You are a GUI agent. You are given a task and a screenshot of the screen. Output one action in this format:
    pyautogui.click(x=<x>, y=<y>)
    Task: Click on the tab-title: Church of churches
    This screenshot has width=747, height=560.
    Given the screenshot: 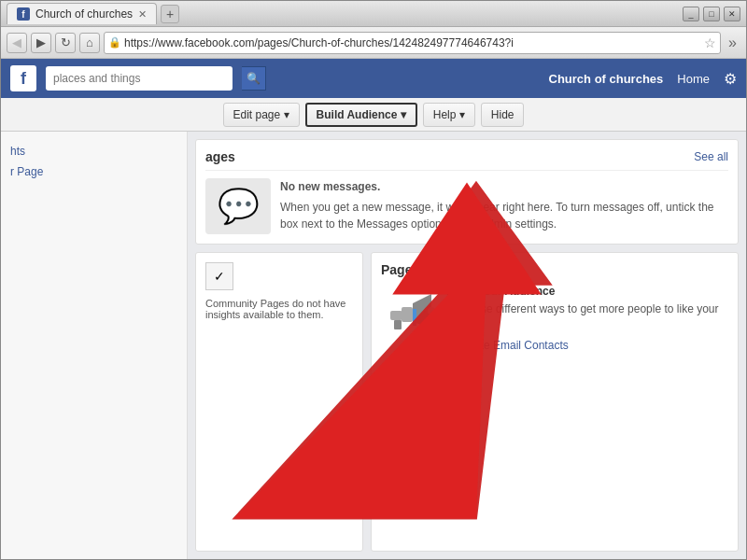 What is the action you would take?
    pyautogui.click(x=84, y=14)
    